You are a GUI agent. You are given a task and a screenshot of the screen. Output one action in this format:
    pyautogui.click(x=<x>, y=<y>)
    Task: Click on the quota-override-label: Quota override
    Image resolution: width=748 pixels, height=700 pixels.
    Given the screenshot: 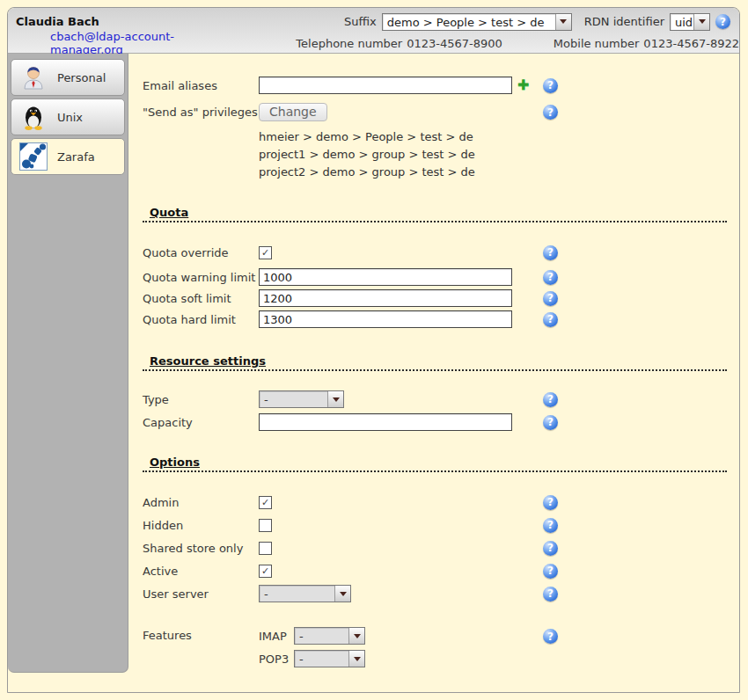 What is the action you would take?
    pyautogui.click(x=201, y=253)
    